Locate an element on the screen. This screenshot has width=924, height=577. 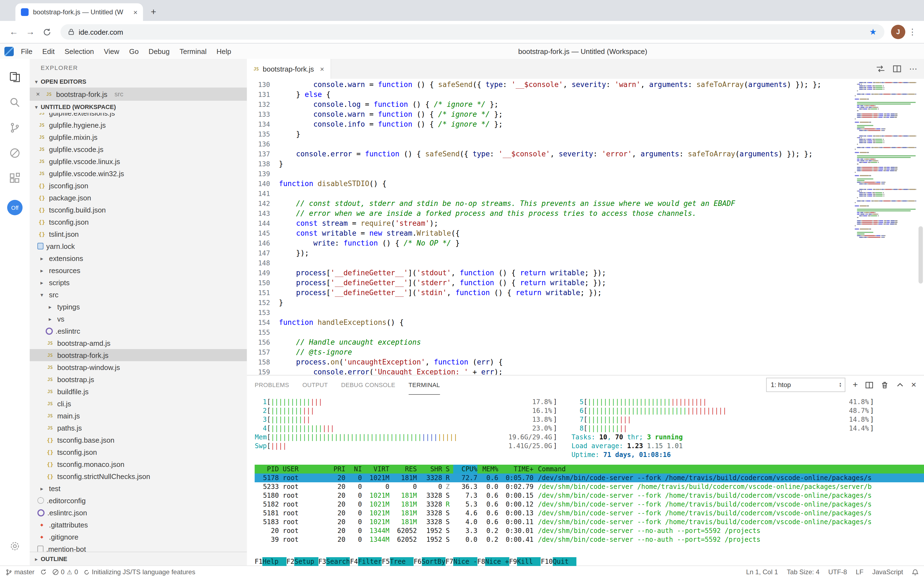
branch-indicator: master is located at coordinates (20, 572).